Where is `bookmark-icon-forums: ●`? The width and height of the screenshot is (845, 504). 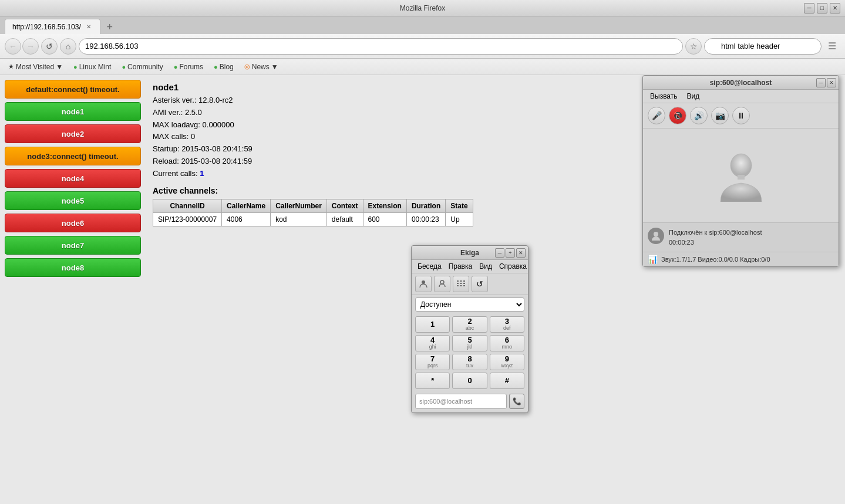 bookmark-icon-forums: ● is located at coordinates (176, 67).